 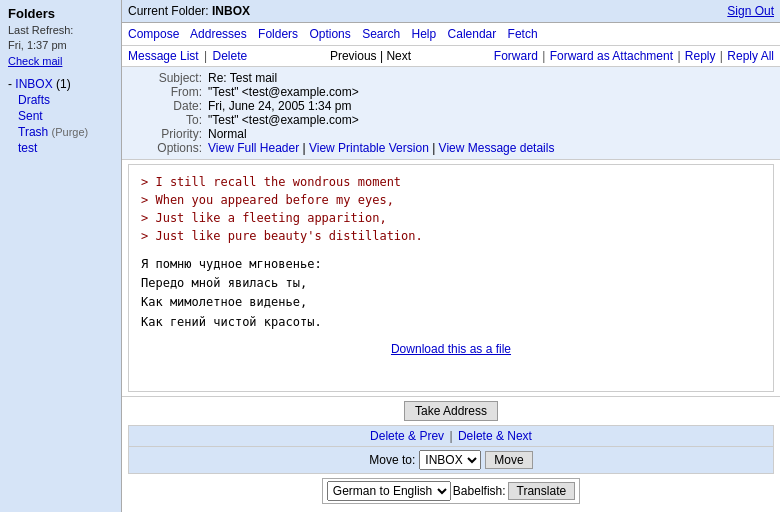 I want to click on check-mail-link: Check mail, so click(x=35, y=61).